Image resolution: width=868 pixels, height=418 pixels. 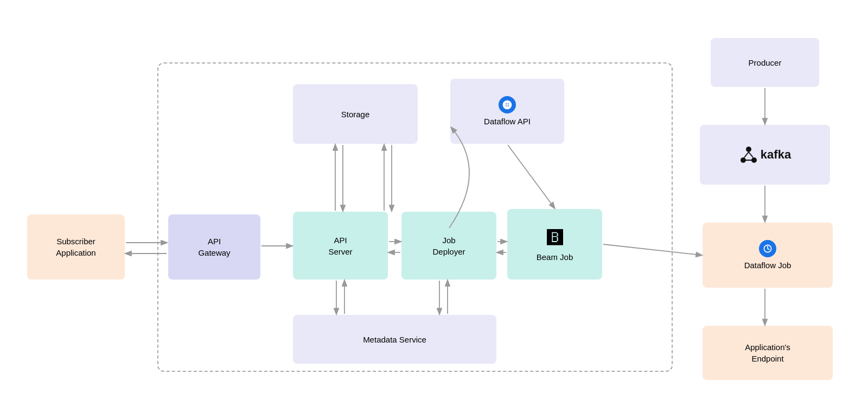 What do you see at coordinates (449, 245) in the screenshot?
I see `job-deployer-box: JobDeployer` at bounding box center [449, 245].